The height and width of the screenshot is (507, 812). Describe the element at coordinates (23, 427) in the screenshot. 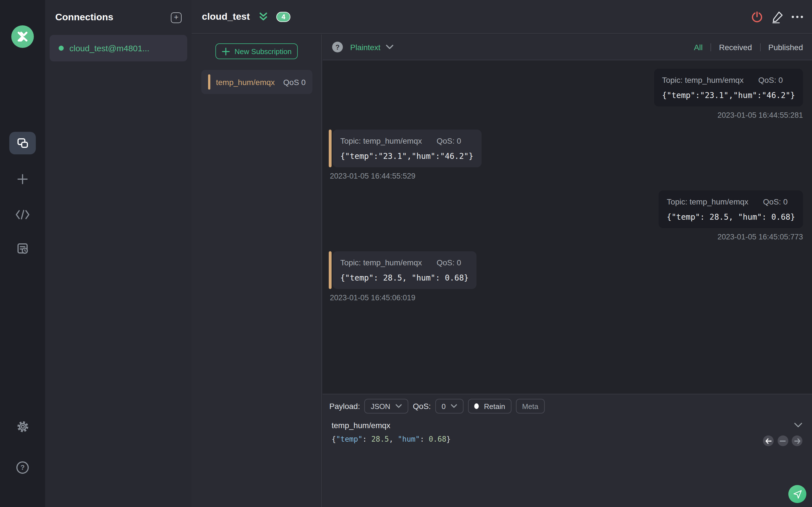

I see `gear-icon` at that location.